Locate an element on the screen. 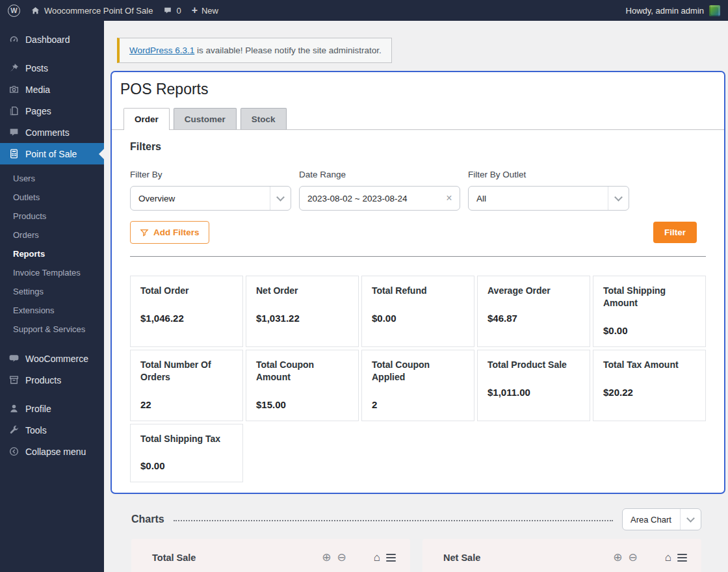 The width and height of the screenshot is (728, 572). filter-button: Filter is located at coordinates (675, 233).